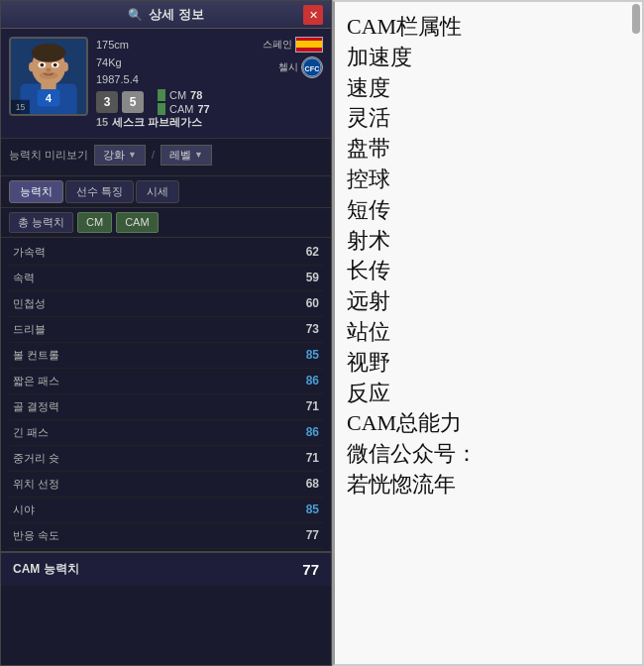  I want to click on info-line: 加速度, so click(488, 57).